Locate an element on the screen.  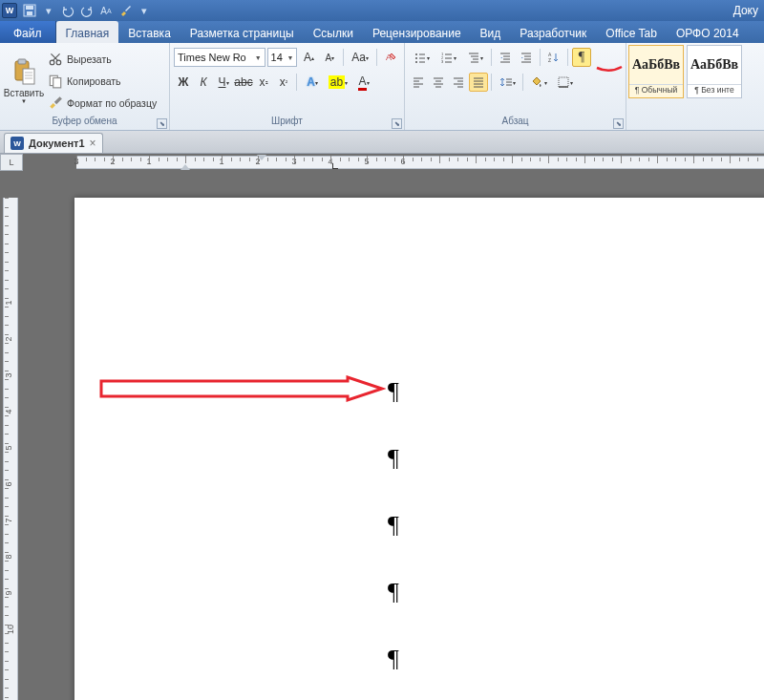
paste-button: Вставить ▼ is located at coordinates (24, 80).